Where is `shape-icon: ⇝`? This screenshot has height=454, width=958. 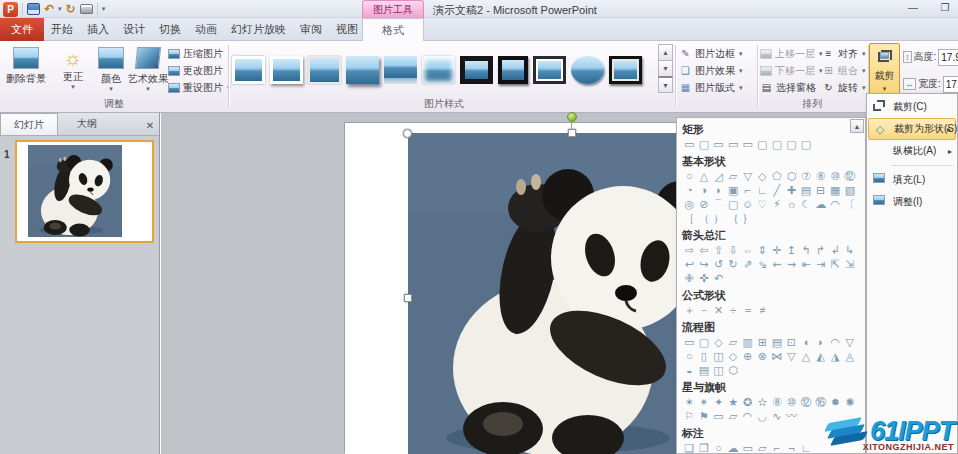 shape-icon: ⇝ is located at coordinates (792, 265).